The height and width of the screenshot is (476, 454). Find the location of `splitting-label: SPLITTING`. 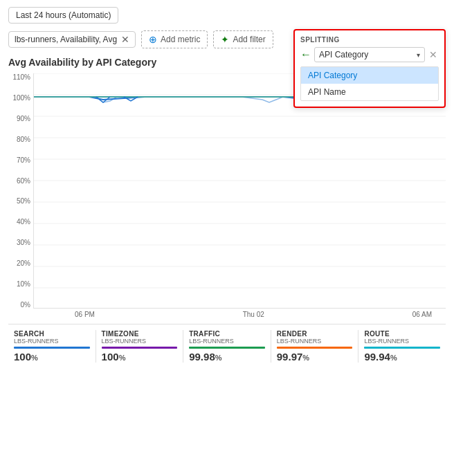

splitting-label: SPLITTING is located at coordinates (370, 40).